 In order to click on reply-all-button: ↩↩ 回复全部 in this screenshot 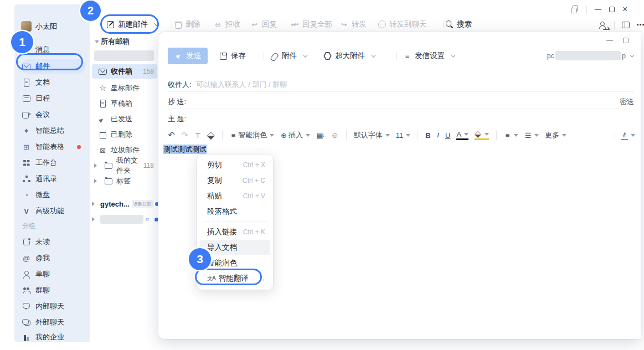, I will do `click(310, 24)`.